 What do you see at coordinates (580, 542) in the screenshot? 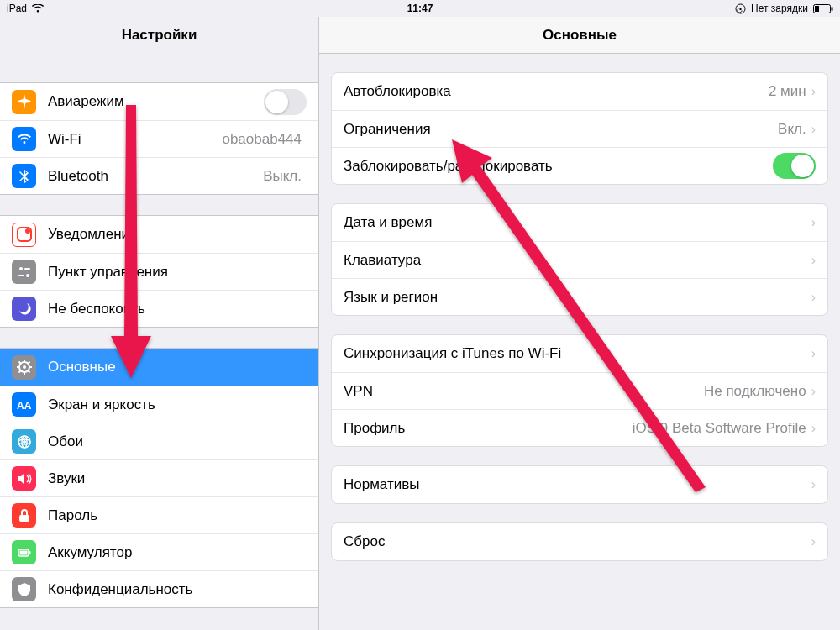
I see `detail-group-reset: Сброс ›` at bounding box center [580, 542].